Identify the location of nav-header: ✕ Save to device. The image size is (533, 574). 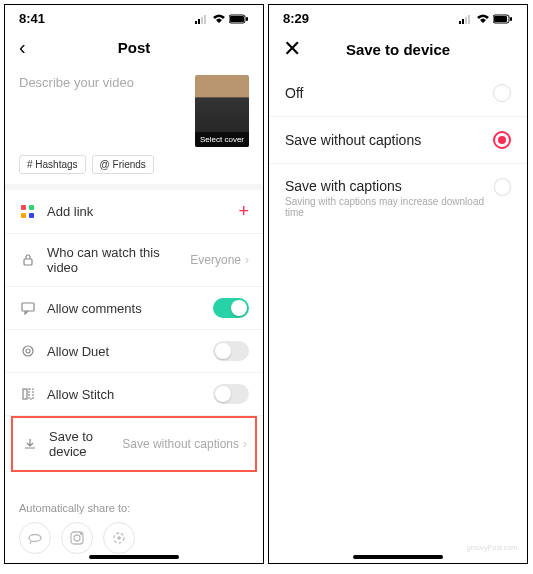
(398, 49).